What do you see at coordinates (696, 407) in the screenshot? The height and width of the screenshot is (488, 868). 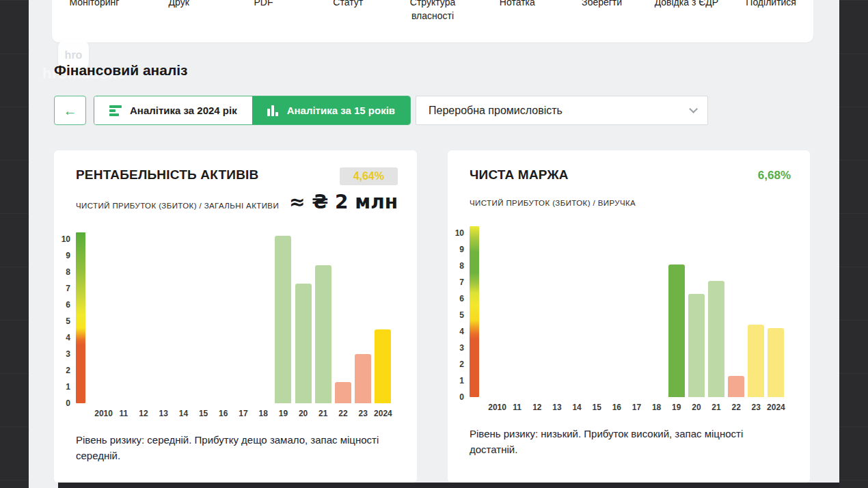 I see `x-label-20: 20` at bounding box center [696, 407].